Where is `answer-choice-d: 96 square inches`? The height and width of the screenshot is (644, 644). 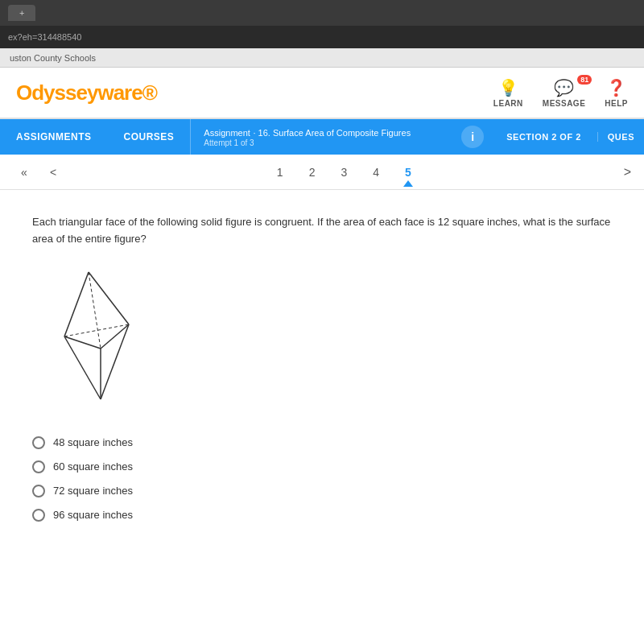
answer-choice-d: 96 square inches is located at coordinates (322, 515).